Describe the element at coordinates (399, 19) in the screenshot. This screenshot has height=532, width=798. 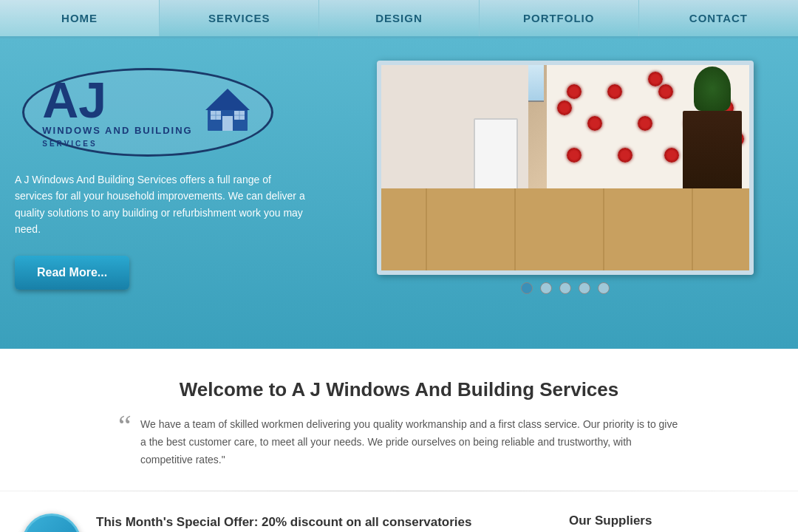
I see `main-nav: HOME SERVICES DESIGN PORTFOLIO CONTACT` at that location.